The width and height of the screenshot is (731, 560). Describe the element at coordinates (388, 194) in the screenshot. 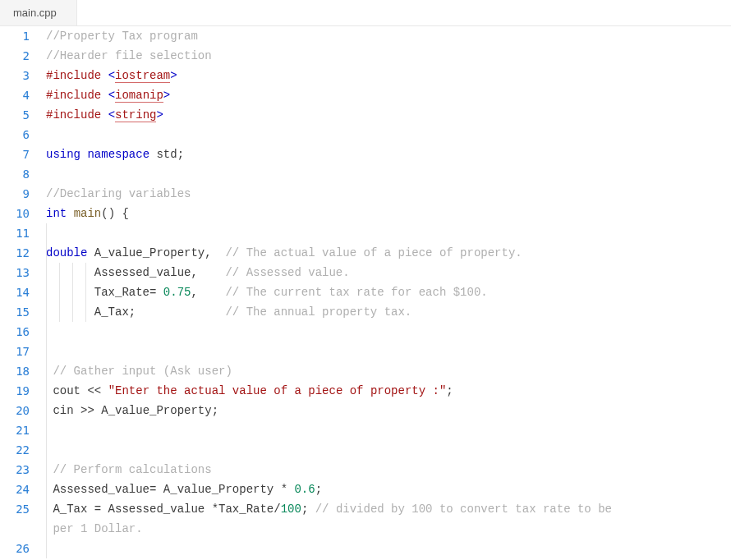

I see `code-line: //Declaring variables` at that location.